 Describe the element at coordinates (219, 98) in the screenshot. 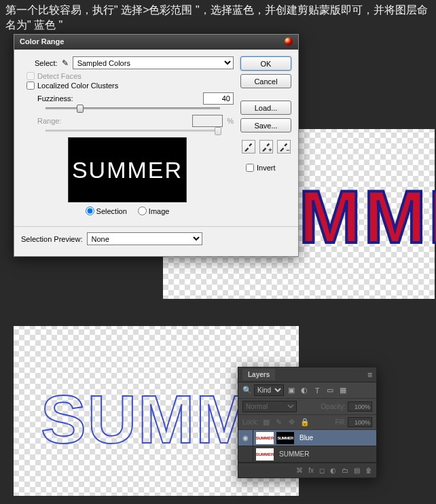

I see `fuzziness-input` at that location.